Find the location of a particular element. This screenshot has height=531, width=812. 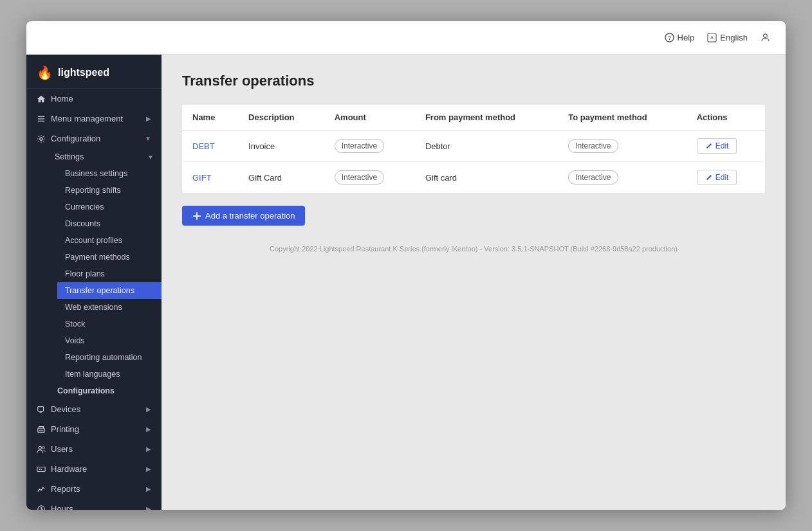

page-title: Transfer operations is located at coordinates (474, 81).